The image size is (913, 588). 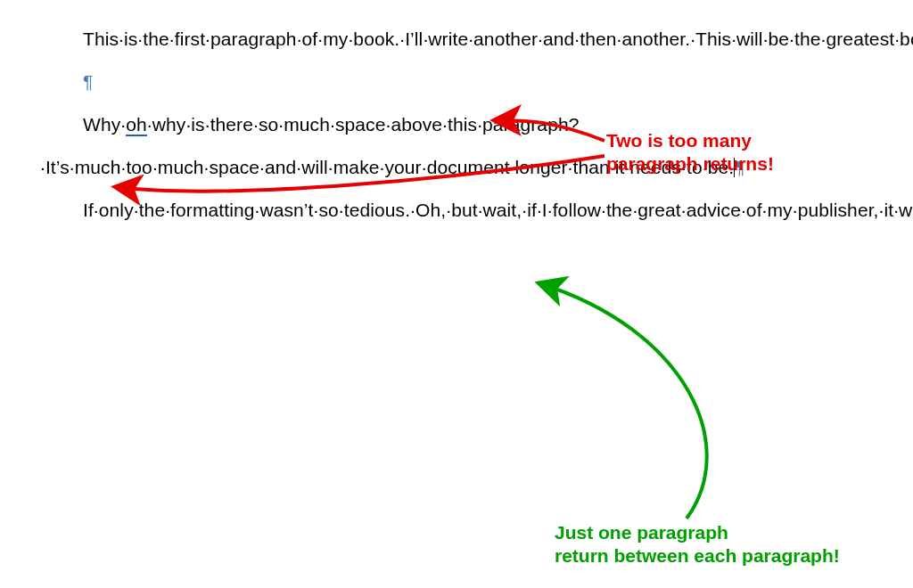 I want to click on paragraph-1: This·is·the·first·paragraph·of·my·book.·…, so click(x=456, y=39).